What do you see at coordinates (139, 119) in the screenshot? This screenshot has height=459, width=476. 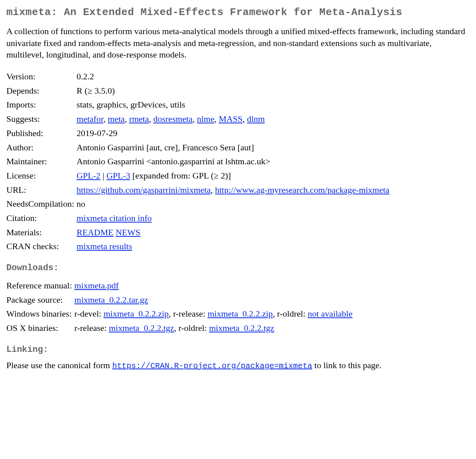 I see `suggests-link: rmeta` at bounding box center [139, 119].